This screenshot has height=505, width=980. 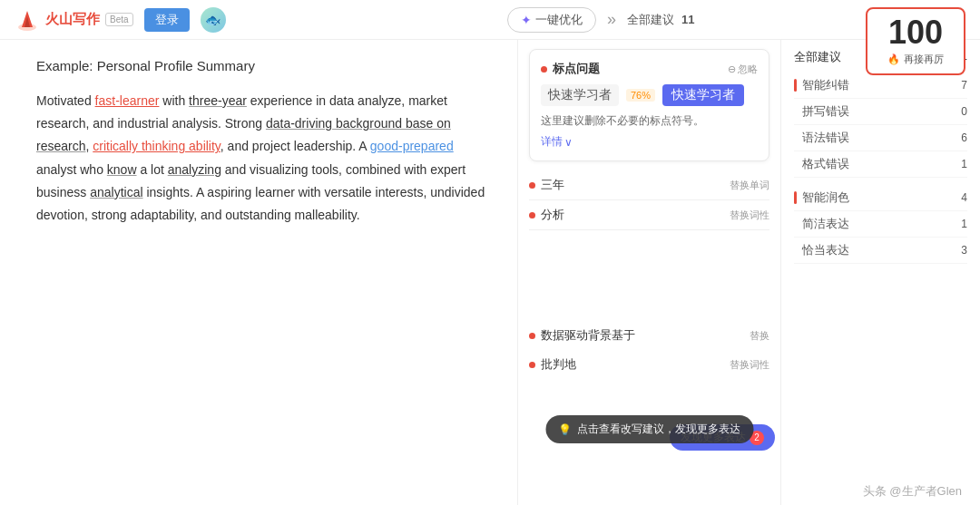 I want to click on right-item-3: 格式错误 1, so click(x=880, y=165).